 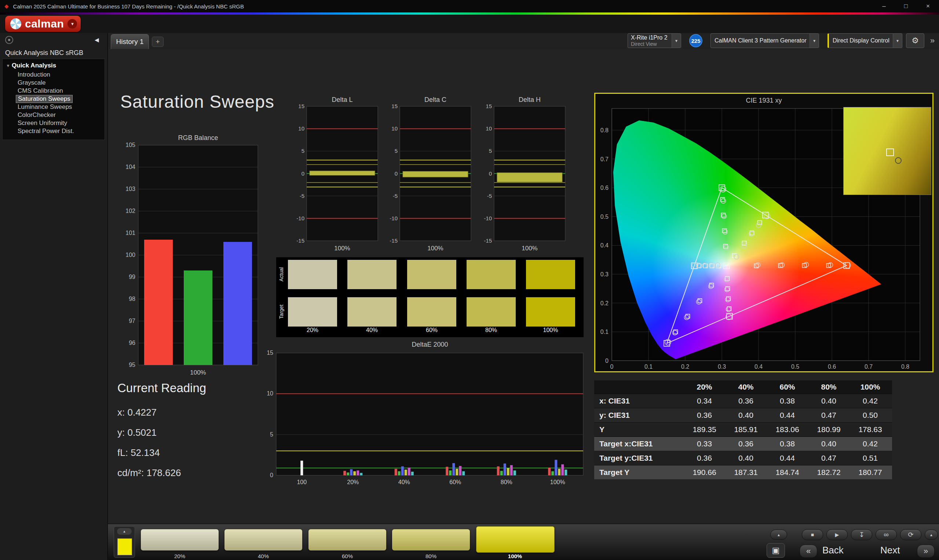 I want to click on actual-swatch-20%, so click(x=313, y=275).